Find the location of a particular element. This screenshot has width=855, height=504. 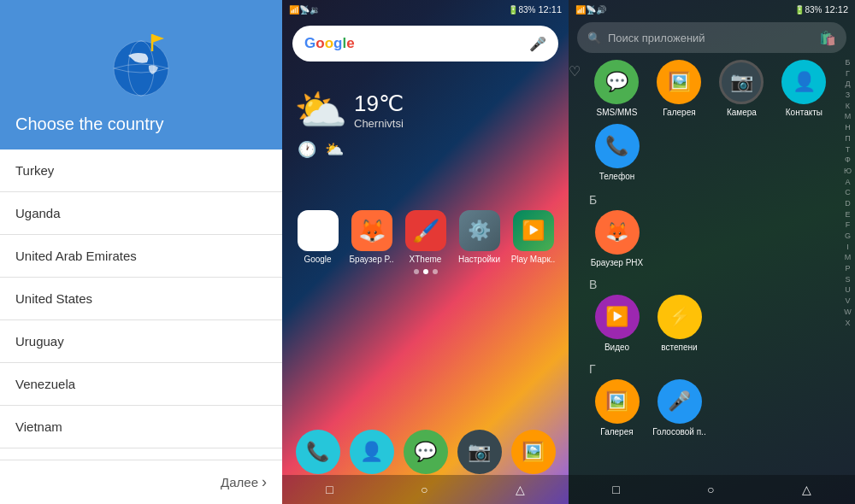

app-icons-area: Google 🦊 Браузер P.. 🖌️ XTheme ⚙️ Настро… is located at coordinates (426, 243).